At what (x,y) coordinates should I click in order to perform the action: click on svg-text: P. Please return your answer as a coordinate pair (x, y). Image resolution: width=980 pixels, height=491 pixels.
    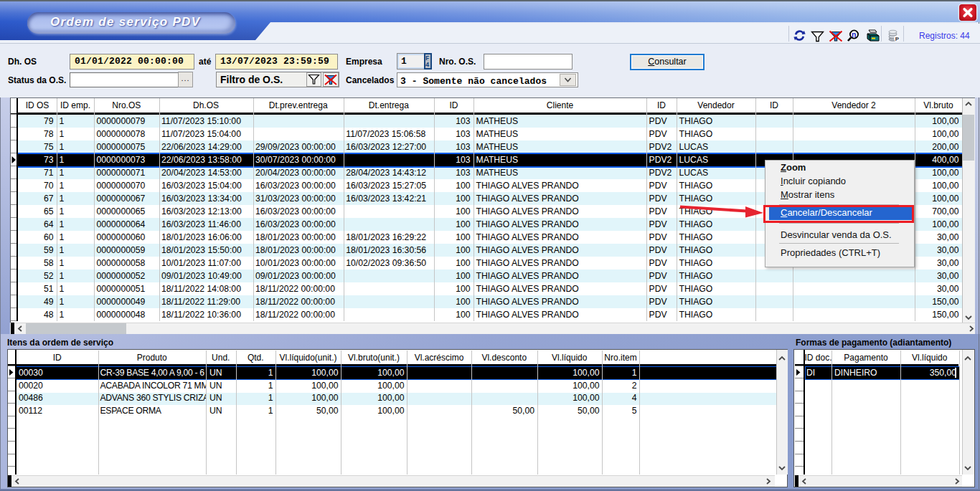
    Looking at the image, I should click on (897, 39).